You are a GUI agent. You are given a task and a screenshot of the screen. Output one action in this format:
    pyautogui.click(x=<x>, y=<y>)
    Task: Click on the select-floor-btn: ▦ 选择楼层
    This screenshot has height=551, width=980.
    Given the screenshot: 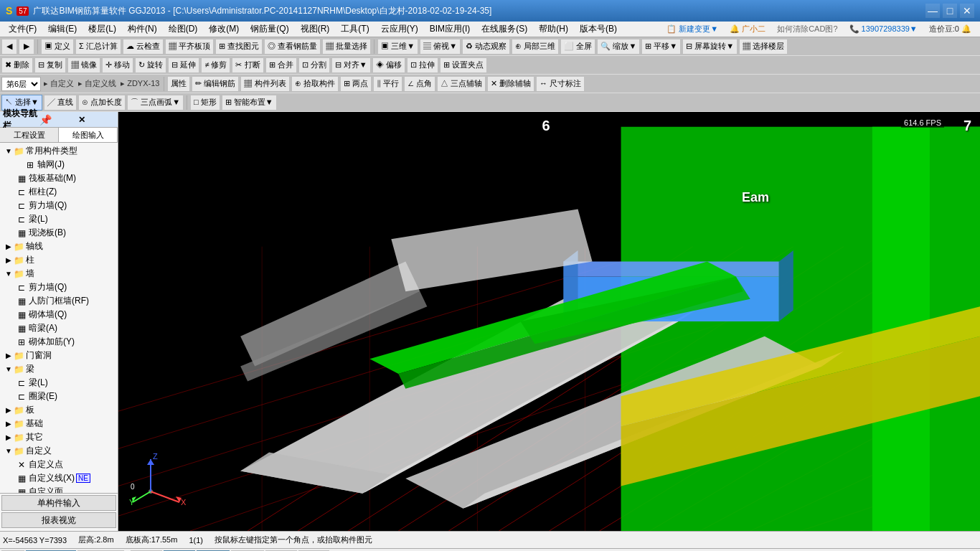 What is the action you would take?
    pyautogui.click(x=763, y=47)
    